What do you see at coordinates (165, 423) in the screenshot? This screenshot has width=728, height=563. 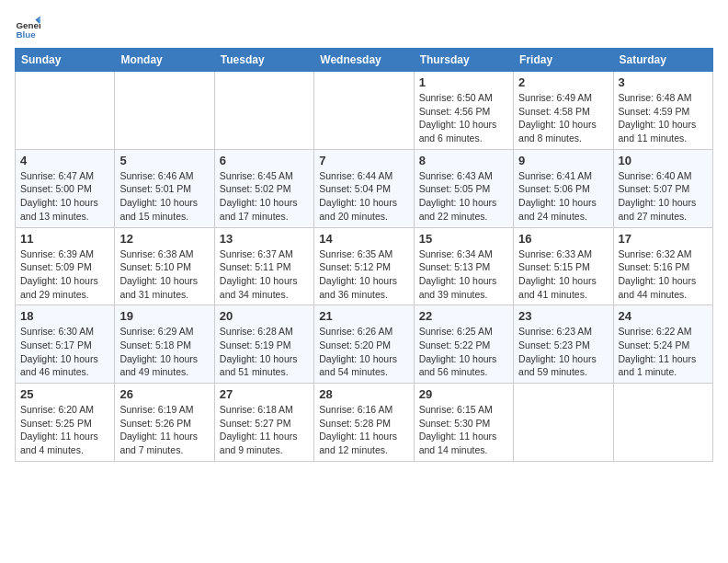 I see `calendar-cell: 26Sunrise: 6:19 AM Sunset: 5:26 PM Dayli…` at bounding box center [165, 423].